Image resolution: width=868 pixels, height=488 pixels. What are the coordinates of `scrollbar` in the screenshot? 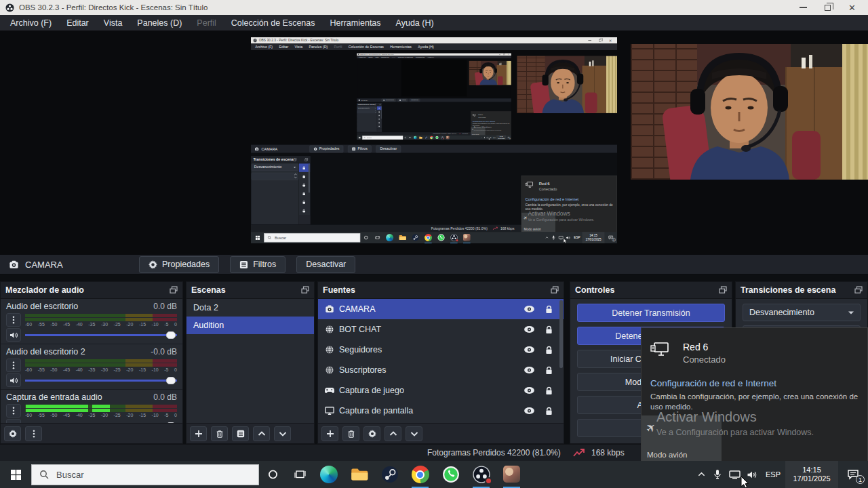 It's located at (561, 334).